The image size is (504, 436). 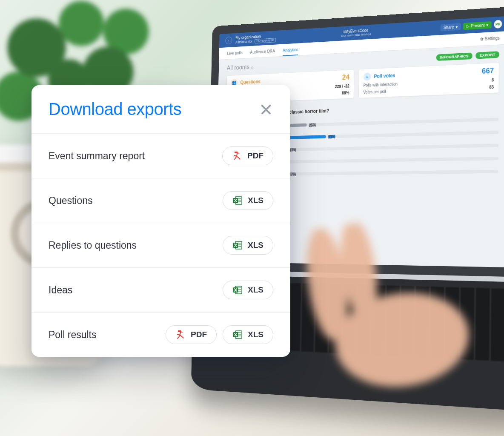 What do you see at coordinates (375, 92) in the screenshot?
I see `vpp-label: Votes per poll` at bounding box center [375, 92].